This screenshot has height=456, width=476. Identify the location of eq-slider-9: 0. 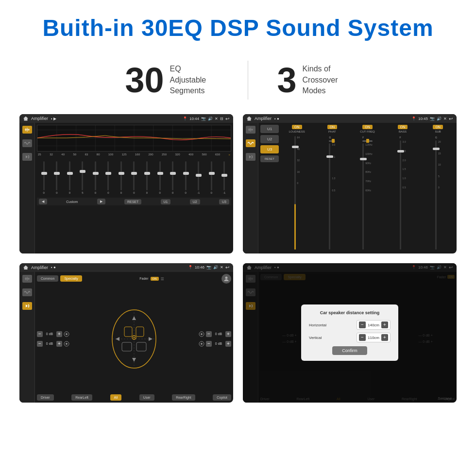
(147, 178).